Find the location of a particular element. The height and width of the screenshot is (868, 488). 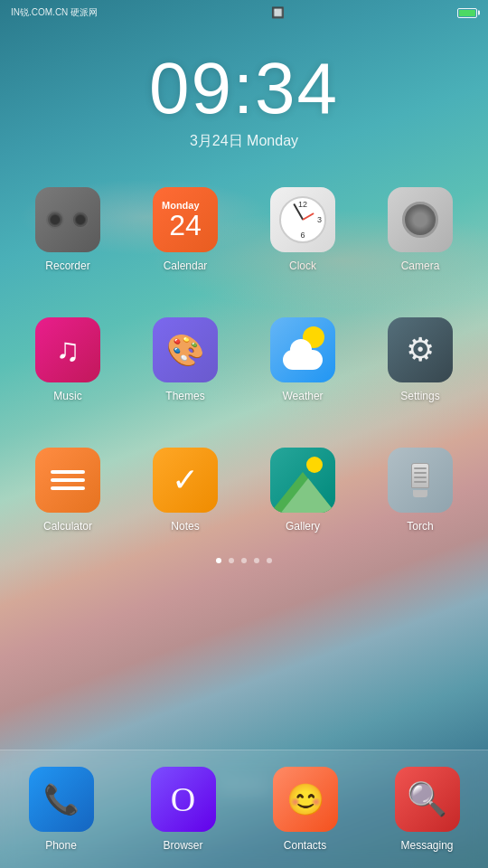

app-calendar: Monday 24 Calendar is located at coordinates (185, 230).